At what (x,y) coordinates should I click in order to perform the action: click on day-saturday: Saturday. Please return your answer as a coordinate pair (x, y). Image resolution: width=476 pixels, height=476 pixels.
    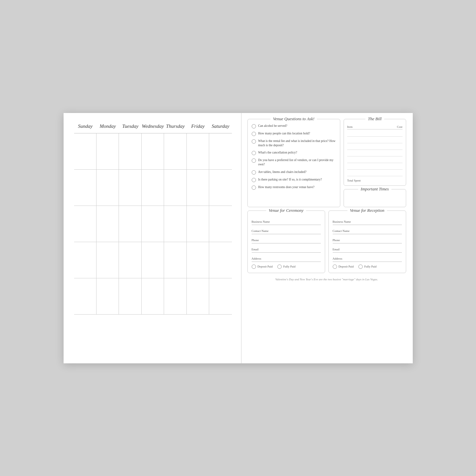
    Looking at the image, I should click on (220, 127).